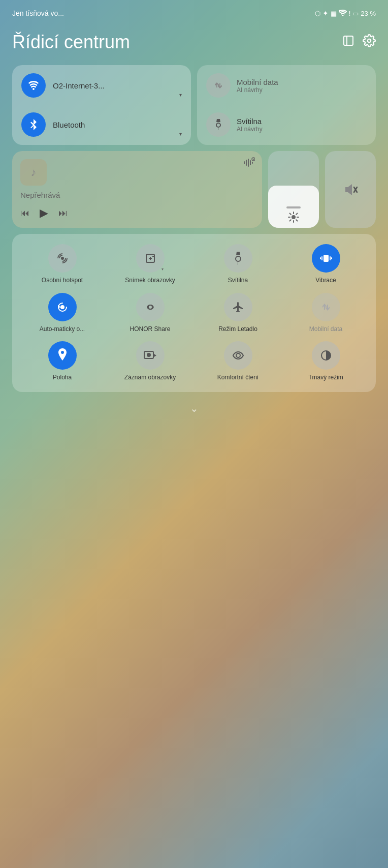 The image size is (388, 868). What do you see at coordinates (62, 264) in the screenshot?
I see `quick-item-hotspot: Osobní hotspot` at bounding box center [62, 264].